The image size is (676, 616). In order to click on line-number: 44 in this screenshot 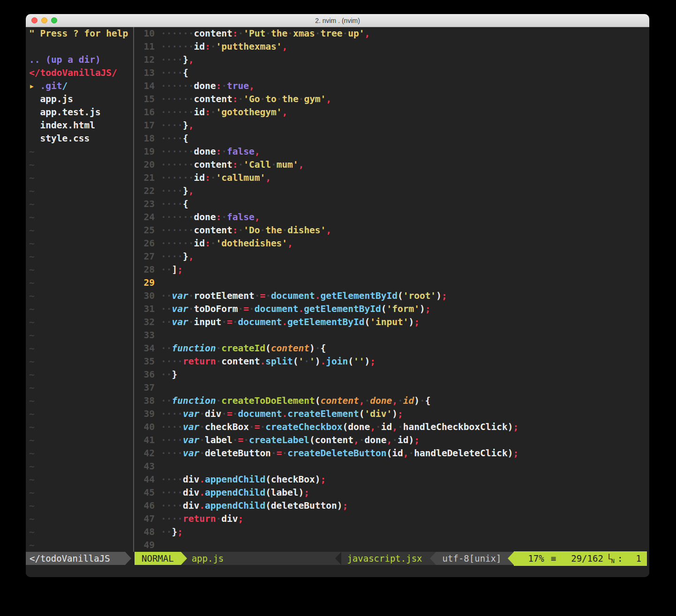, I will do `click(144, 480)`.